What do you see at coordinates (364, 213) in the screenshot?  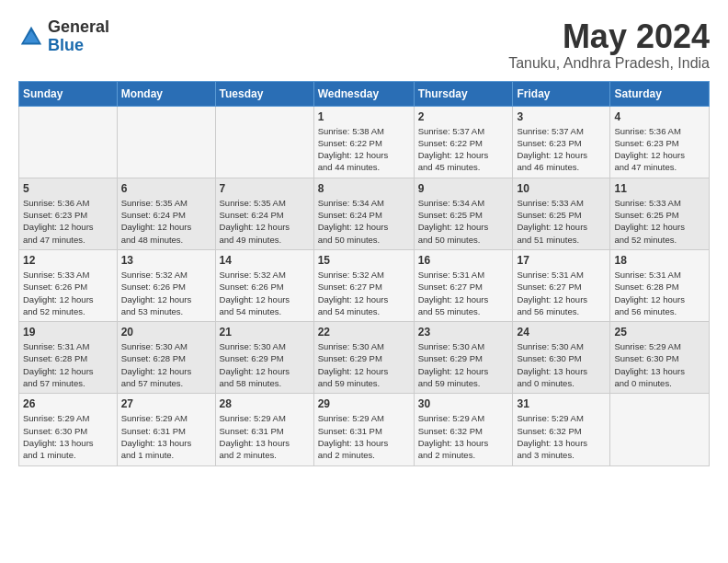 I see `calendar-cell: 8Sunrise: 5:34 AM Sunset: 6:24 PM Daylig…` at bounding box center [364, 213].